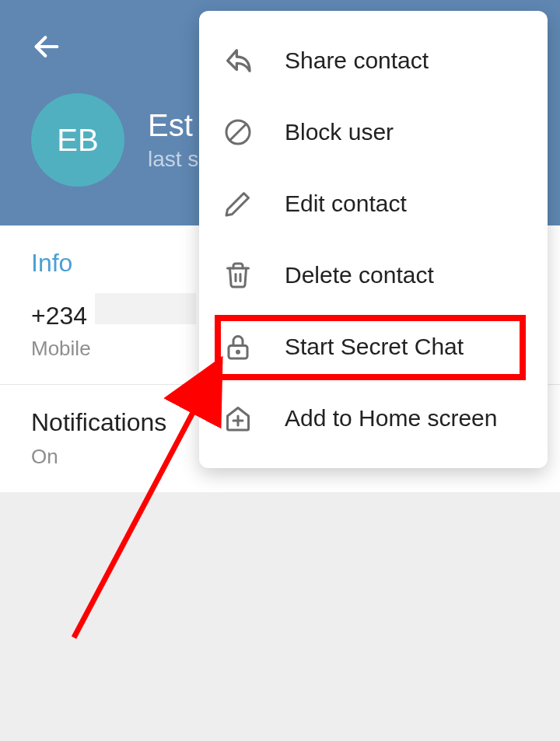 This screenshot has width=560, height=741. Describe the element at coordinates (339, 132) in the screenshot. I see `menu-item-label: Block user` at that location.